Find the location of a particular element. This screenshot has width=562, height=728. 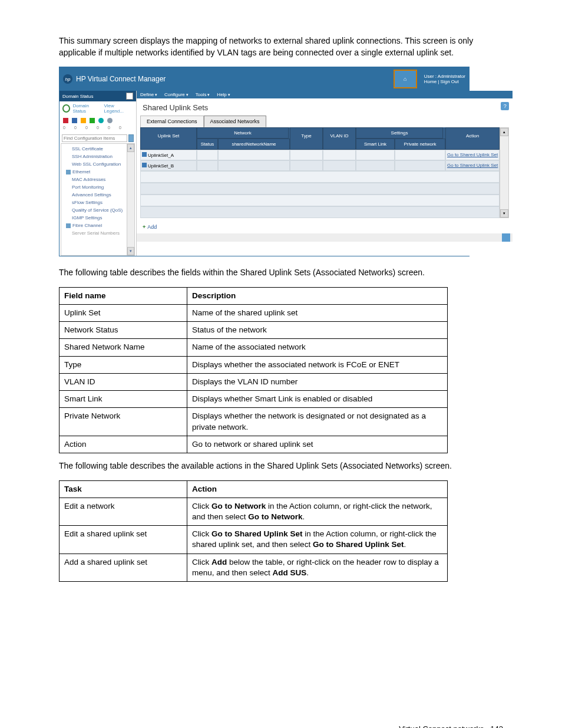

menu-help: Help is located at coordinates (223, 94).